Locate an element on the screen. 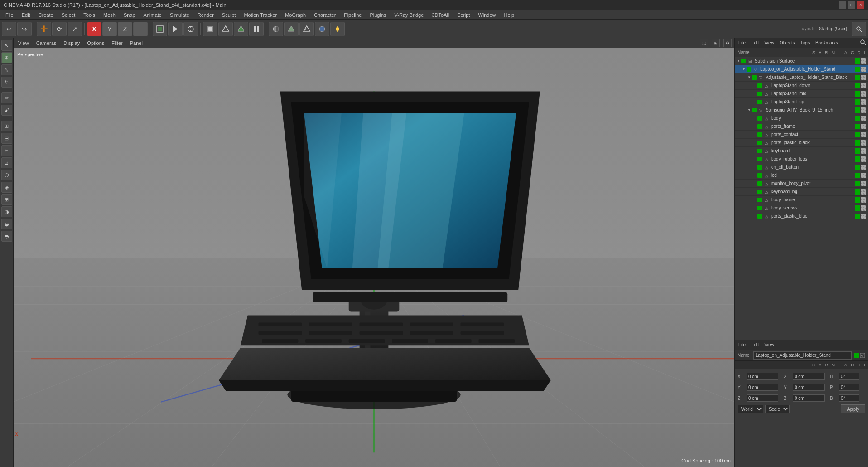 Image resolution: width=868 pixels, height=467 pixels. obj-row-ports-contact: △ports_contact is located at coordinates (801, 135).